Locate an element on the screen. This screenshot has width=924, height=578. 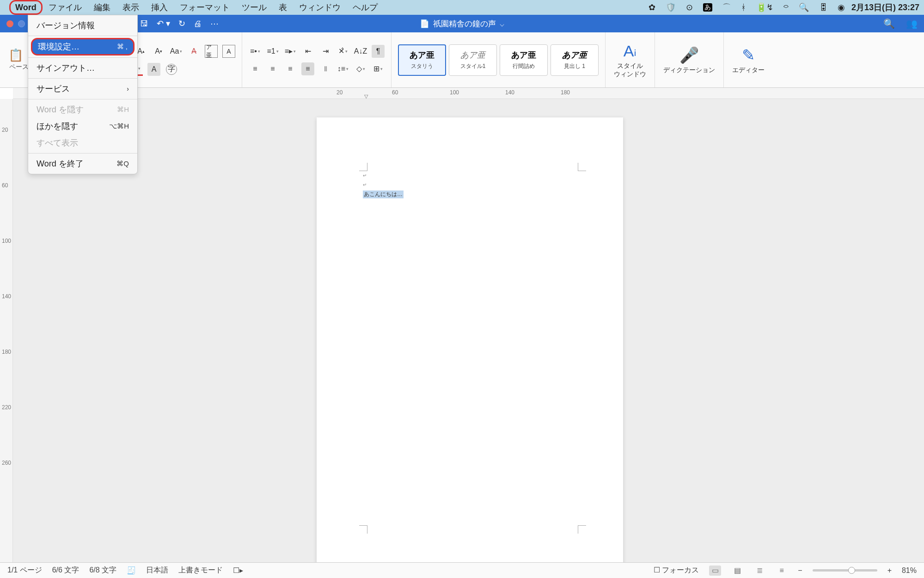
borders-icon: ⊞ is located at coordinates (378, 69).